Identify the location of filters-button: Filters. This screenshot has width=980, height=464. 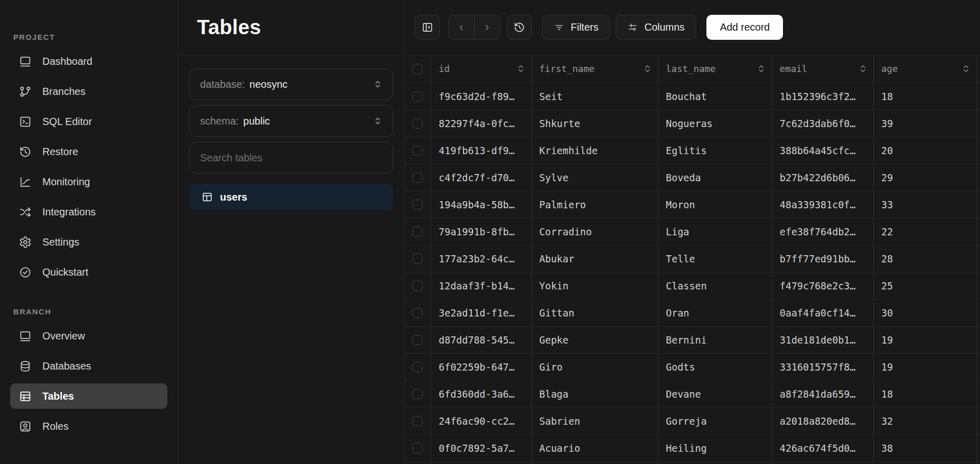
(576, 28).